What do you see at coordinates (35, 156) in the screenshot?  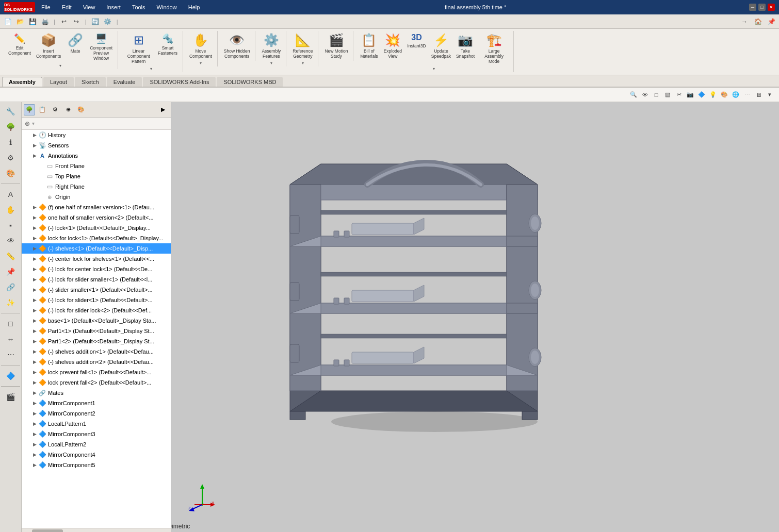 I see `expander-annotations: ▶` at bounding box center [35, 156].